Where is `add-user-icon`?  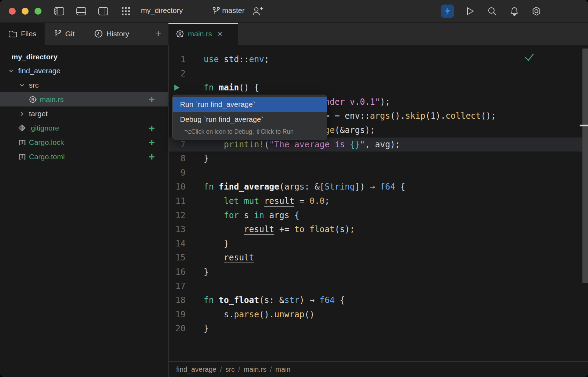 add-user-icon is located at coordinates (258, 11).